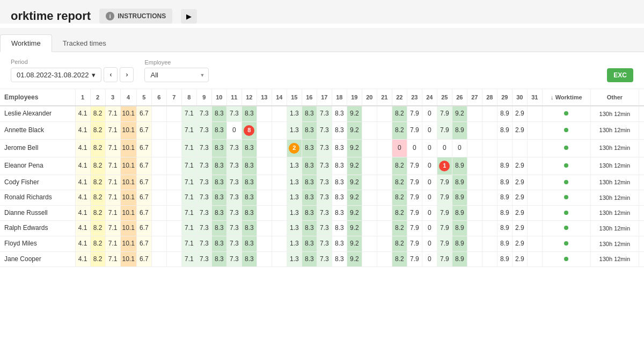 Image resolution: width=644 pixels, height=339 pixels. What do you see at coordinates (189, 114) in the screenshot?
I see `day-cell-8: 7.1` at bounding box center [189, 114].